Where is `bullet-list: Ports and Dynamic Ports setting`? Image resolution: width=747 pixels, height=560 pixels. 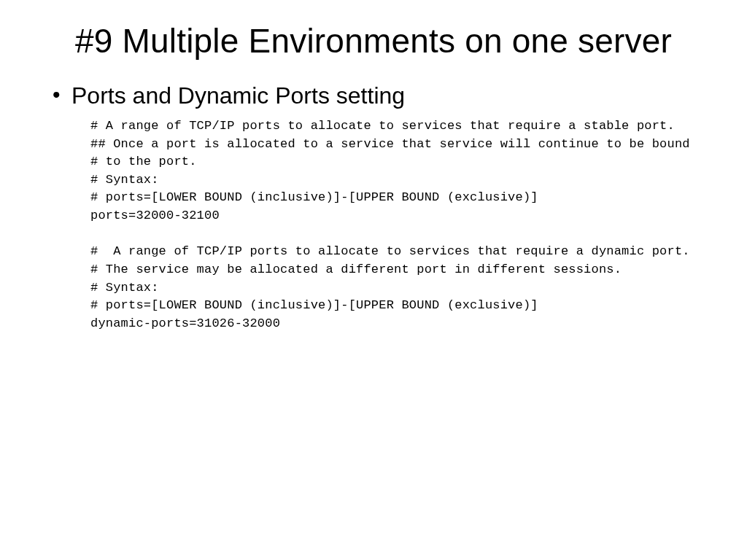 bullet-list: Ports and Dynamic Ports setting is located at coordinates (374, 96).